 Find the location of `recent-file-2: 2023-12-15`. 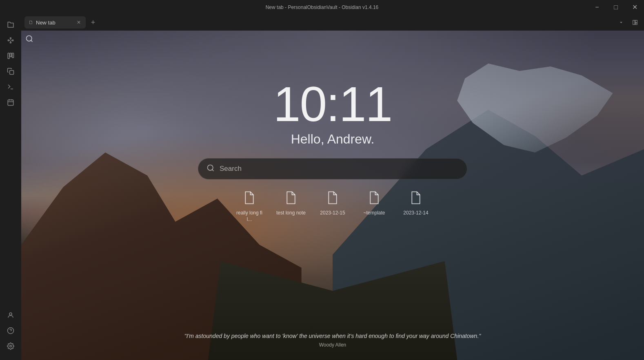

recent-file-2: 2023-12-15 is located at coordinates (333, 204).